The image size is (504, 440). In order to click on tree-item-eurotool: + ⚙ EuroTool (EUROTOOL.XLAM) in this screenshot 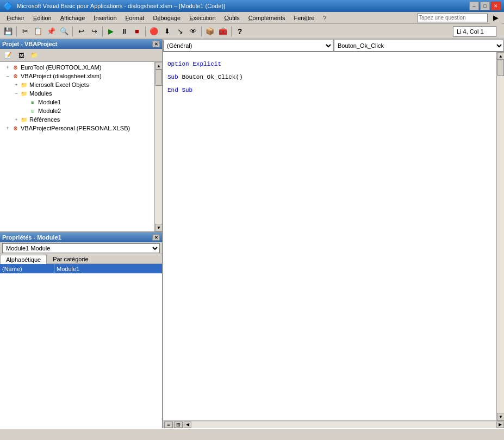, I will do `click(77, 67)`.